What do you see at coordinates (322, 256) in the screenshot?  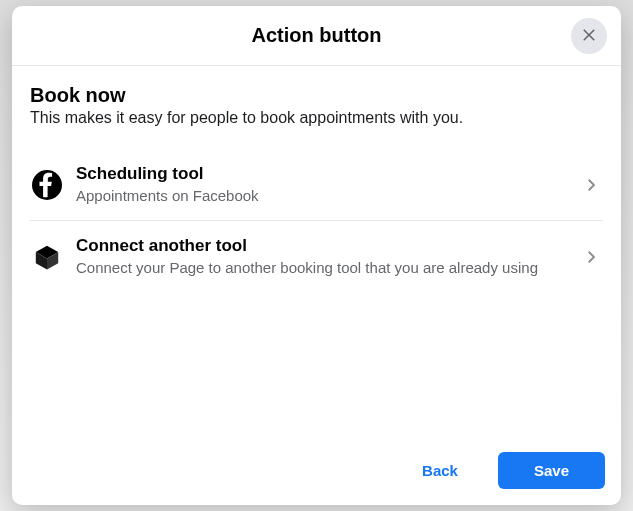 I see `option-text: Connect another tool Connect your Page t…` at bounding box center [322, 256].